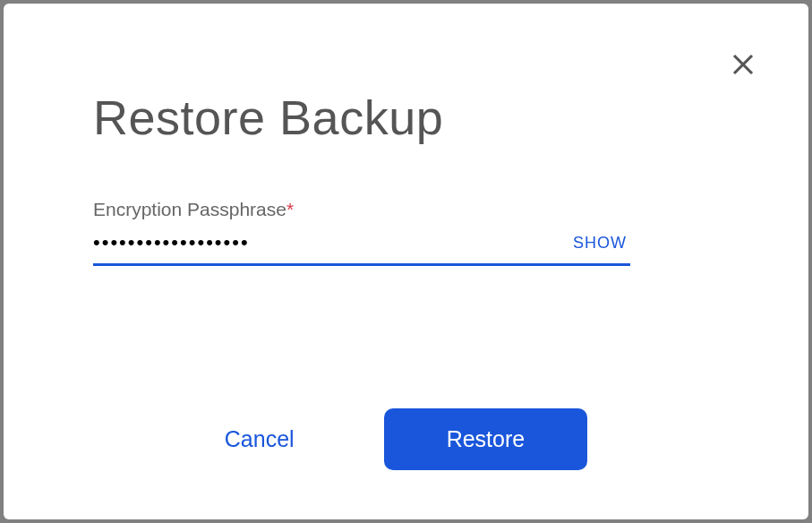 This screenshot has height=523, width=812. What do you see at coordinates (486, 439) in the screenshot?
I see `restore-button: Restore` at bounding box center [486, 439].